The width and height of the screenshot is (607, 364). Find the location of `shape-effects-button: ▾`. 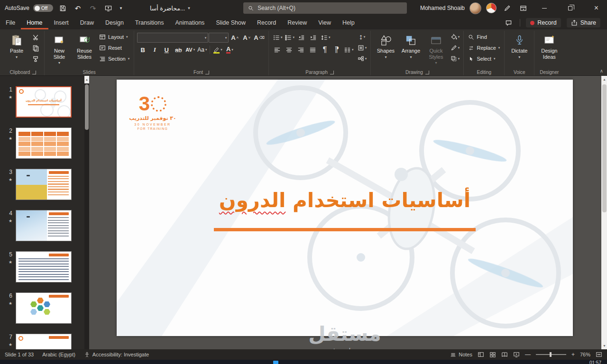

shape-effects-button: ▾ is located at coordinates (455, 59).